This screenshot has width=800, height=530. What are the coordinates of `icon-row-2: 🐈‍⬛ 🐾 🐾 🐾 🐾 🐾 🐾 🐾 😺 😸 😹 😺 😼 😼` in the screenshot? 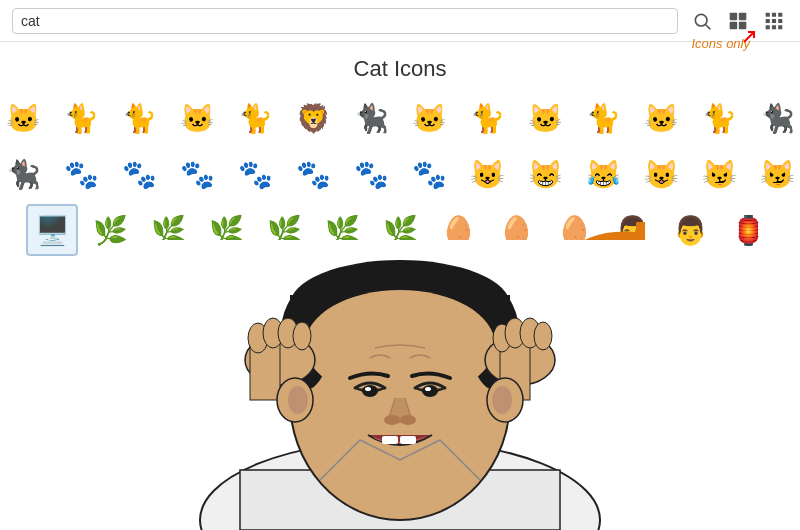 It's located at (400, 174).